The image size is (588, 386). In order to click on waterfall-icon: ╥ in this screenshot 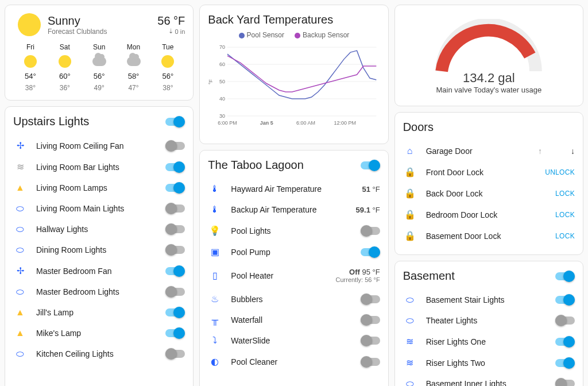, I will do `click(215, 320)`.